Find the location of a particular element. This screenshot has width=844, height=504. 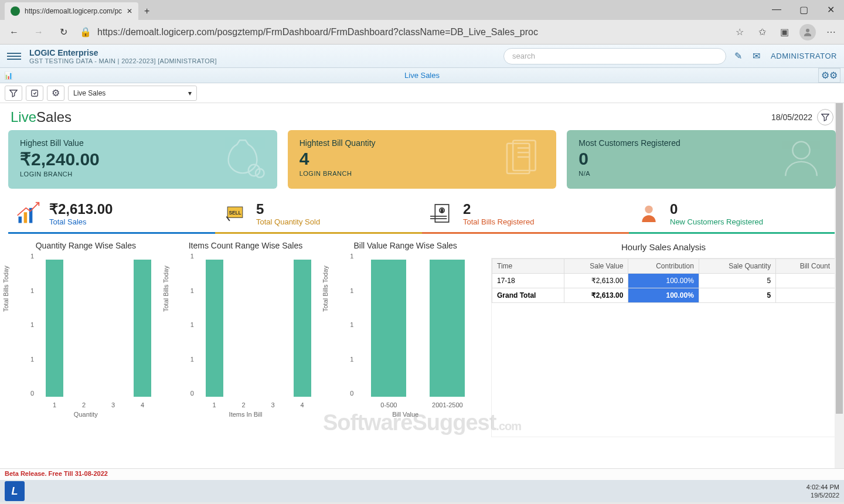

page-settings-icon: ⚙⚙ is located at coordinates (829, 75).